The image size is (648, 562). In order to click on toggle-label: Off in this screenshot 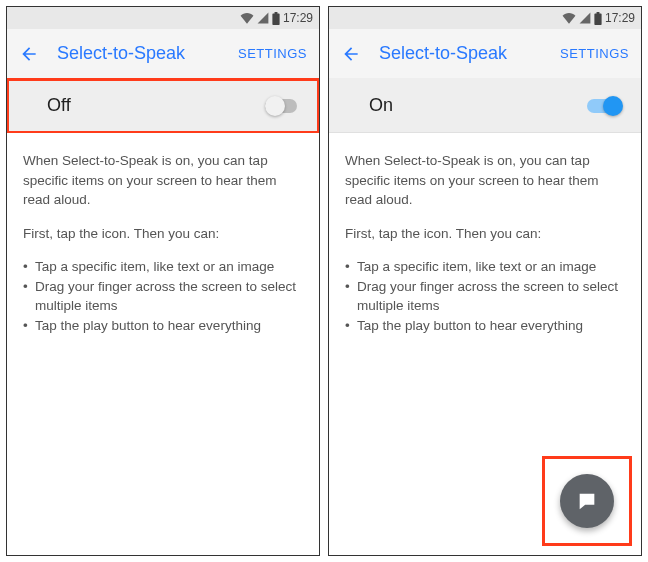, I will do `click(156, 106)`.